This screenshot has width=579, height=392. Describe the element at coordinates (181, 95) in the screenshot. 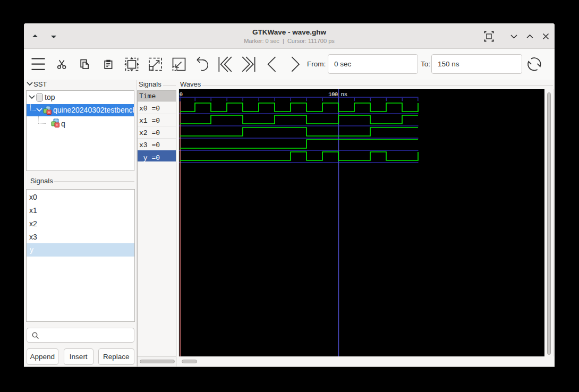

I see `svg-text: 0` at that location.